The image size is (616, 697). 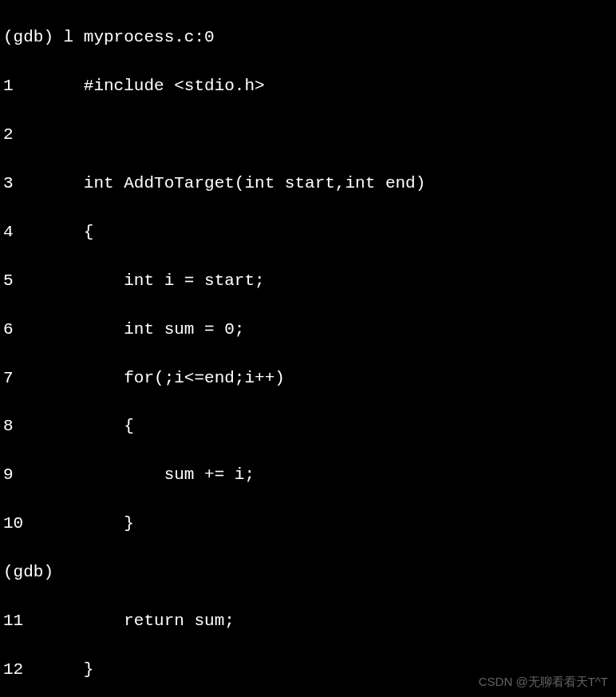 I want to click on terminal-line: 4 {, so click(x=308, y=232).